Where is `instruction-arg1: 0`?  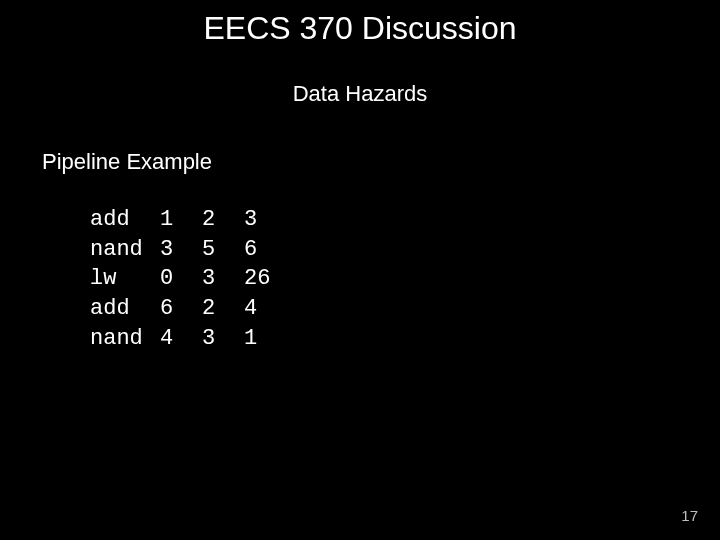
instruction-arg1: 0 is located at coordinates (181, 279).